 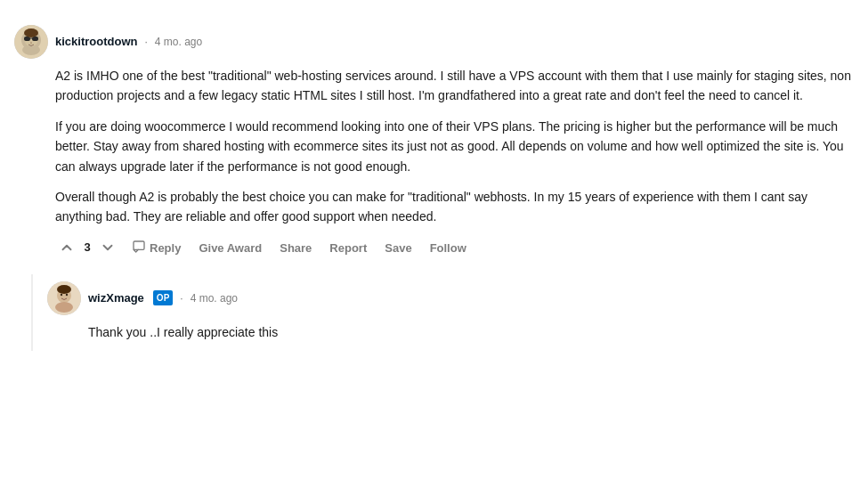 I want to click on reply-label: Reply, so click(x=166, y=248).